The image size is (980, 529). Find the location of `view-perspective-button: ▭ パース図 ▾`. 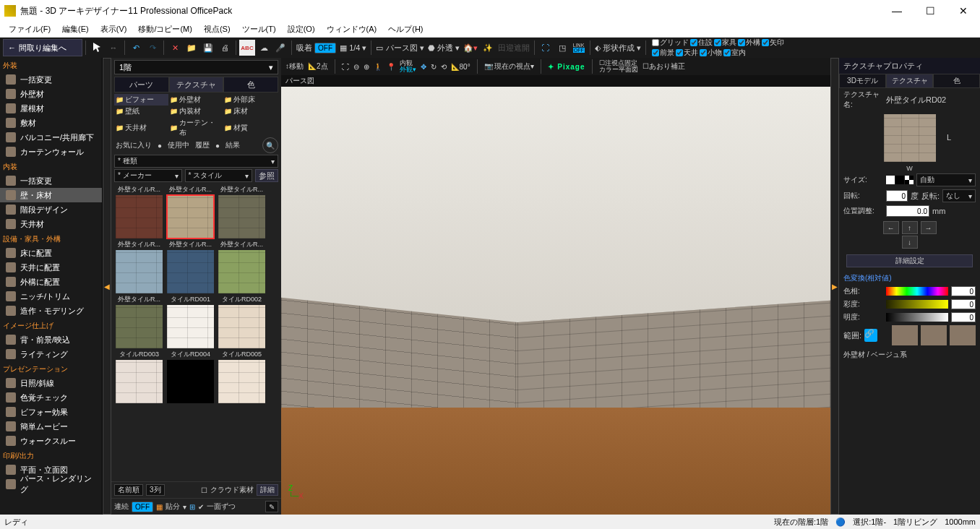

view-perspective-button: ▭ パース図 ▾ is located at coordinates (400, 48).